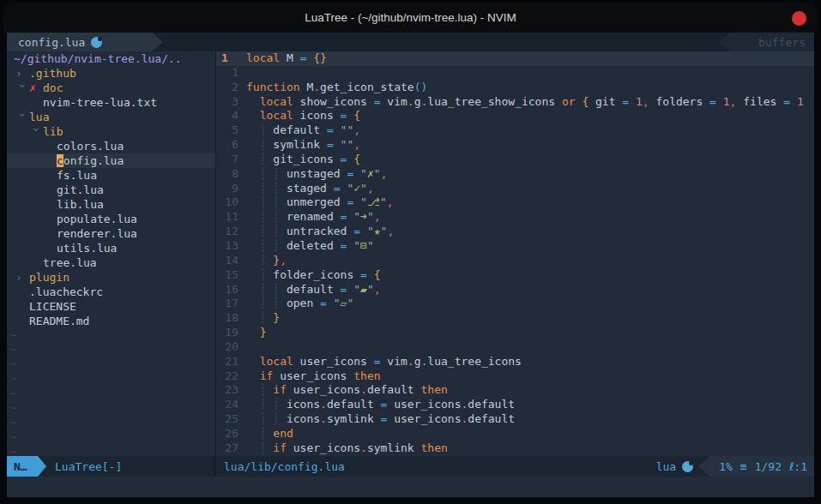 The image size is (821, 504). What do you see at coordinates (515, 319) in the screenshot?
I see `code-line: 18 ┊ }` at bounding box center [515, 319].